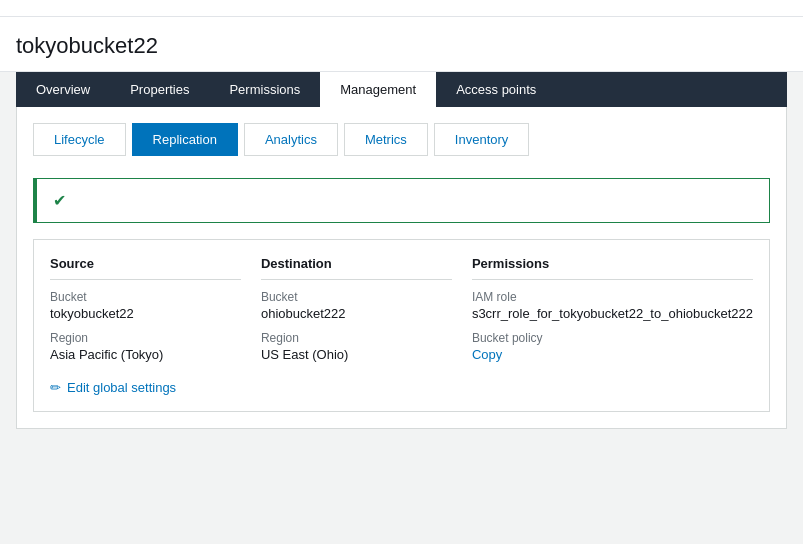 Image resolution: width=803 pixels, height=544 pixels. I want to click on col-value: US East (Ohio), so click(356, 354).